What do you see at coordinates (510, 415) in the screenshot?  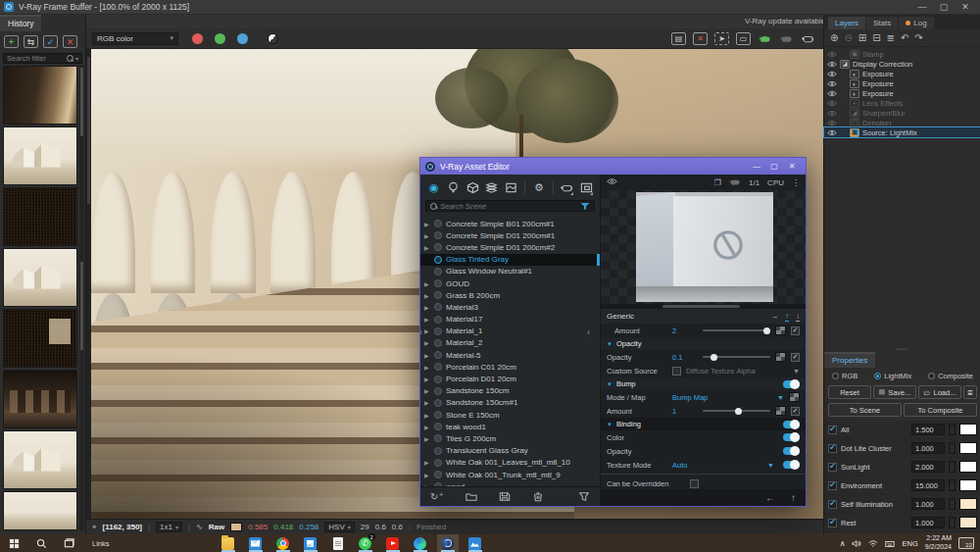 I see `material-row: ▶ Stone E 150cm` at bounding box center [510, 415].